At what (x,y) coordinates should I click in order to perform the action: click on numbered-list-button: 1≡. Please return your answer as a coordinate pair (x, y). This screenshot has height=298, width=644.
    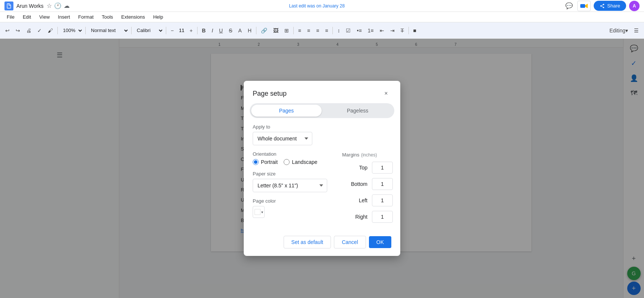
    Looking at the image, I should click on (371, 31).